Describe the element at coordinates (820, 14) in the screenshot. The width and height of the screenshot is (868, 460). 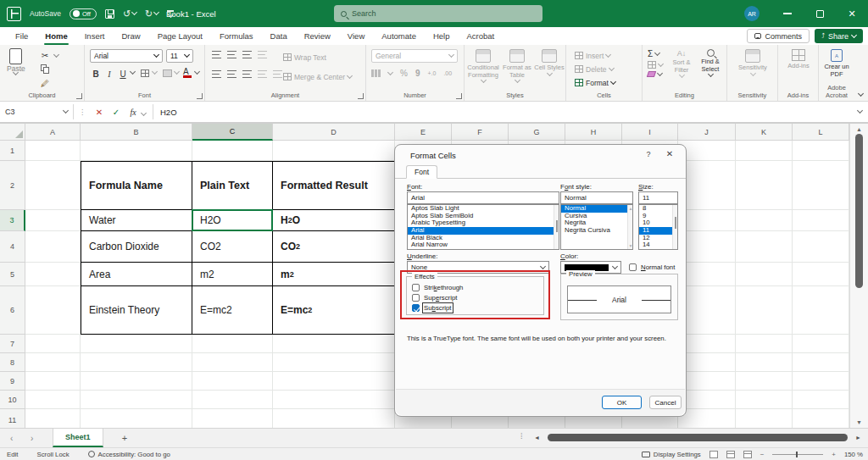
I see `restore-button` at that location.